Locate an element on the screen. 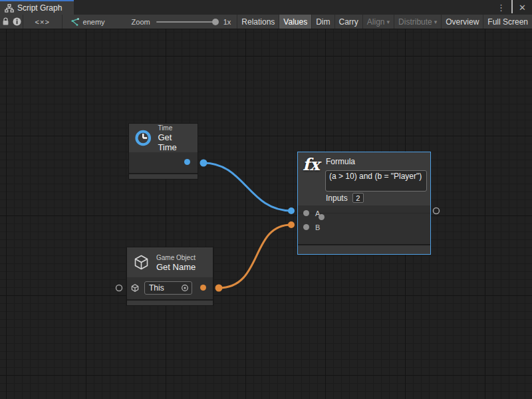  time-output-port is located at coordinates (188, 162).